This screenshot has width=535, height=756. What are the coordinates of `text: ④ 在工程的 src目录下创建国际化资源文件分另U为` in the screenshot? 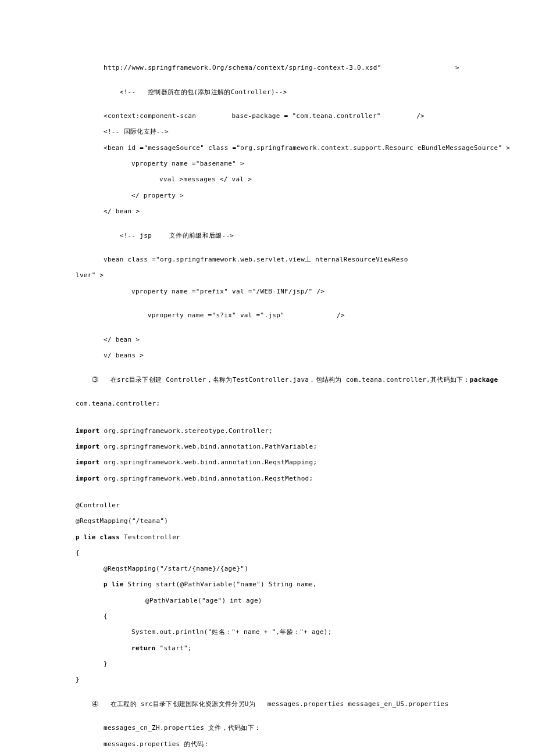 It's located at (173, 704).